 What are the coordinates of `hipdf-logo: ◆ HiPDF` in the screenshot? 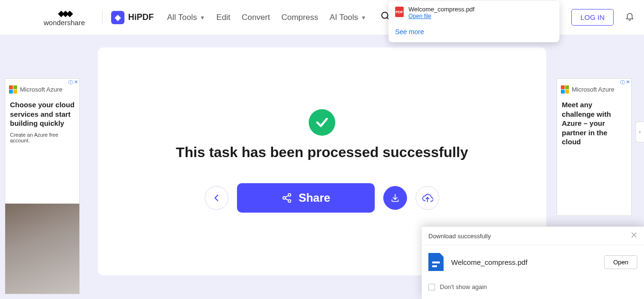 It's located at (133, 18).